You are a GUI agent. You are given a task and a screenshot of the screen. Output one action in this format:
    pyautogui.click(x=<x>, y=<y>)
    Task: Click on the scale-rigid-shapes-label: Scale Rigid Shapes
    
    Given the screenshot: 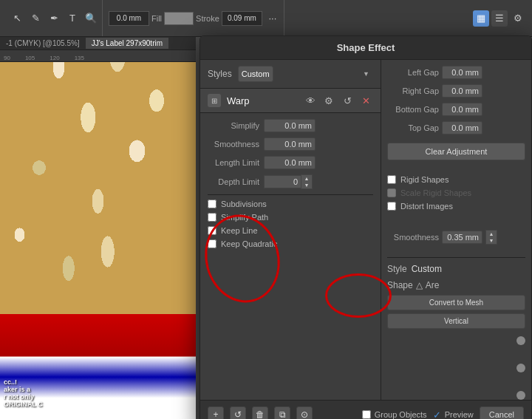 What is the action you would take?
    pyautogui.click(x=436, y=193)
    